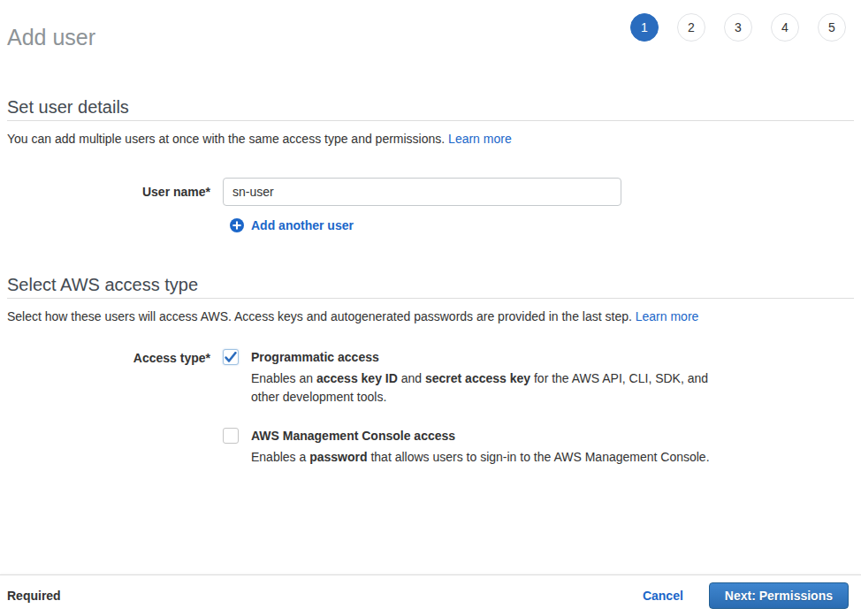  I want to click on step-number: 4, so click(785, 27).